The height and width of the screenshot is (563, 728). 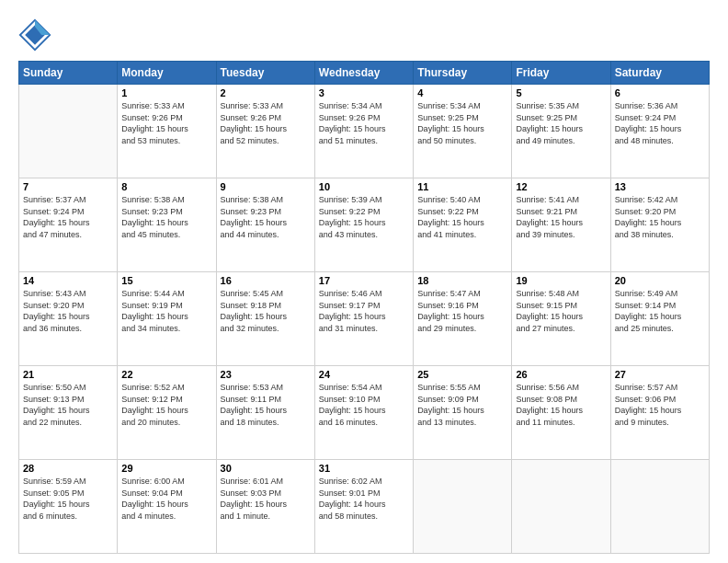 What do you see at coordinates (561, 123) in the screenshot?
I see `cell-info: Sunrise: 5:35 AMSunset: 9:25 PMDaylight:…` at bounding box center [561, 123].